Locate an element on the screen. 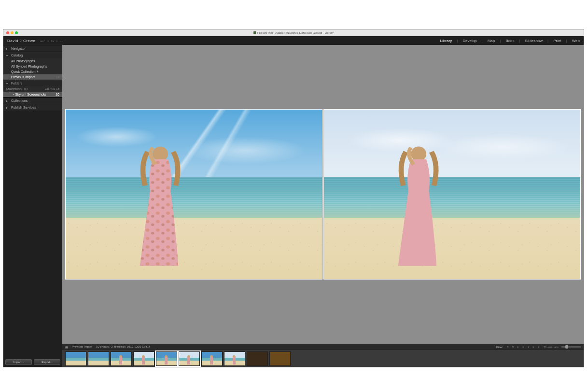 This screenshot has height=392, width=588. left-sidebar: ▸ Navigator ▾ Catalog All Photographs Al… is located at coordinates (33, 206).